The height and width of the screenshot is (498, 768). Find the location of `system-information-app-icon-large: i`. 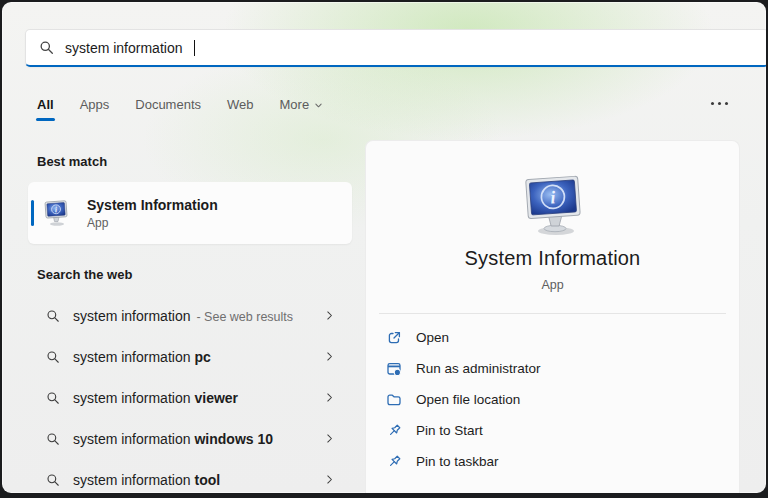

system-information-app-icon-large: i is located at coordinates (553, 206).